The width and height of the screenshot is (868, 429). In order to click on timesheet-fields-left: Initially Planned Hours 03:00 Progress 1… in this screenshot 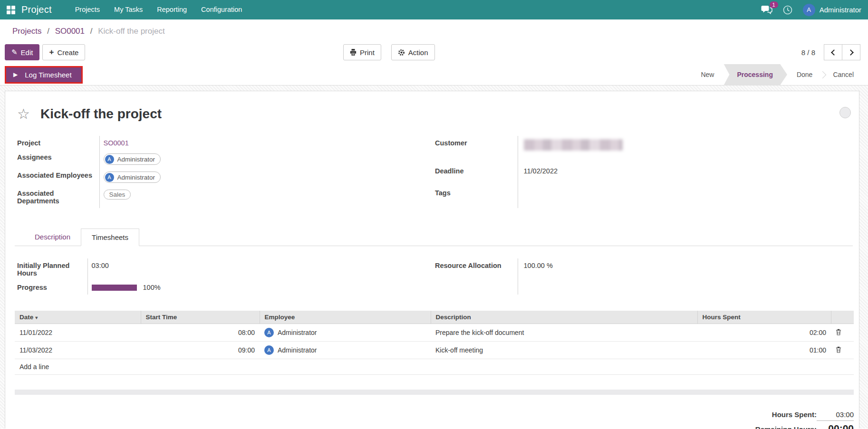, I will do `click(222, 276)`.